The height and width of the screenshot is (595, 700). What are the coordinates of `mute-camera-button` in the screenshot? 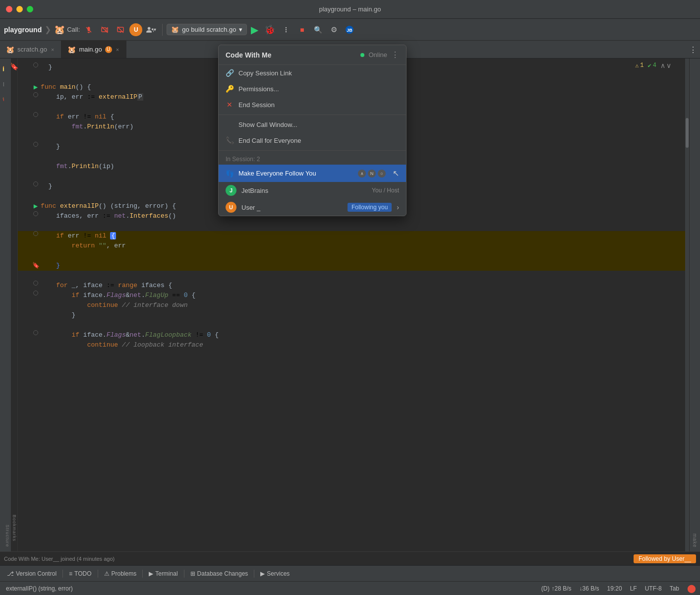 It's located at (105, 30).